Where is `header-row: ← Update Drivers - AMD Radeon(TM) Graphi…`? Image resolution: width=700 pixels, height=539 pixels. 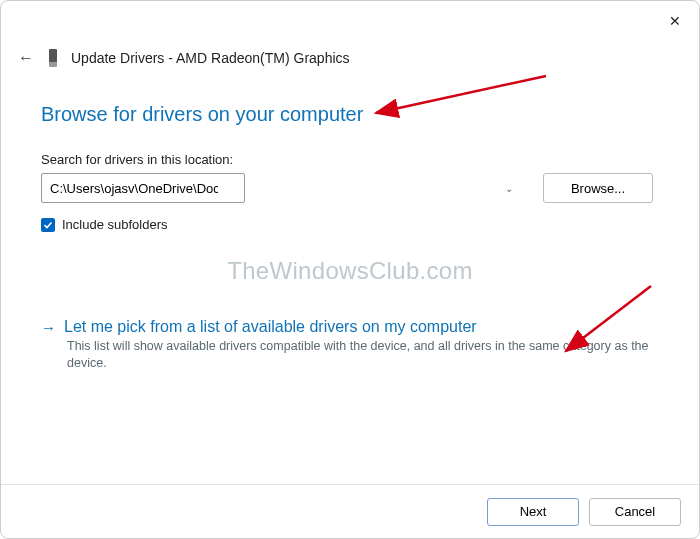
header-row: ← Update Drivers - AMD Radeon(TM) Graphi… is located at coordinates (350, 58).